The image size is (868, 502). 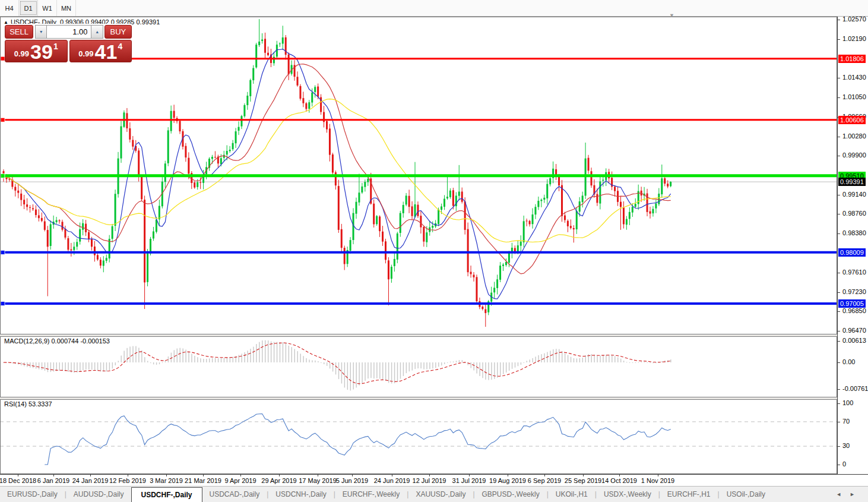 What do you see at coordinates (53, 481) in the screenshot?
I see `date-label: 6 Jan 2019` at bounding box center [53, 481].